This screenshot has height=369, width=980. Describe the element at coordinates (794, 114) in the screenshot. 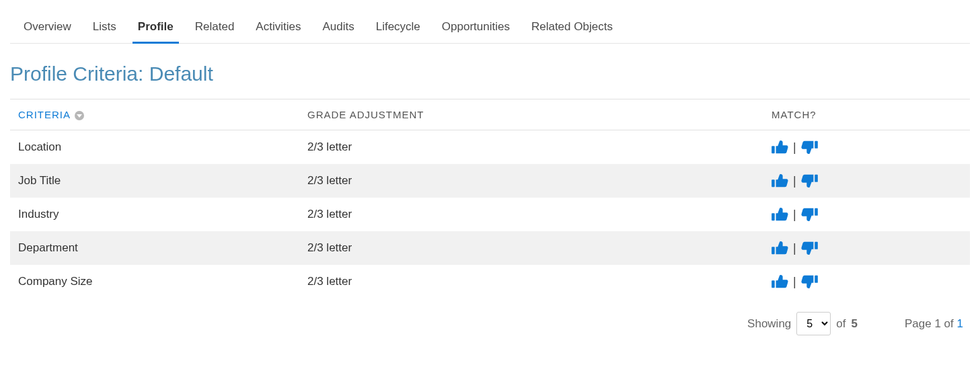

I see `column-header-match-label: Match?` at that location.